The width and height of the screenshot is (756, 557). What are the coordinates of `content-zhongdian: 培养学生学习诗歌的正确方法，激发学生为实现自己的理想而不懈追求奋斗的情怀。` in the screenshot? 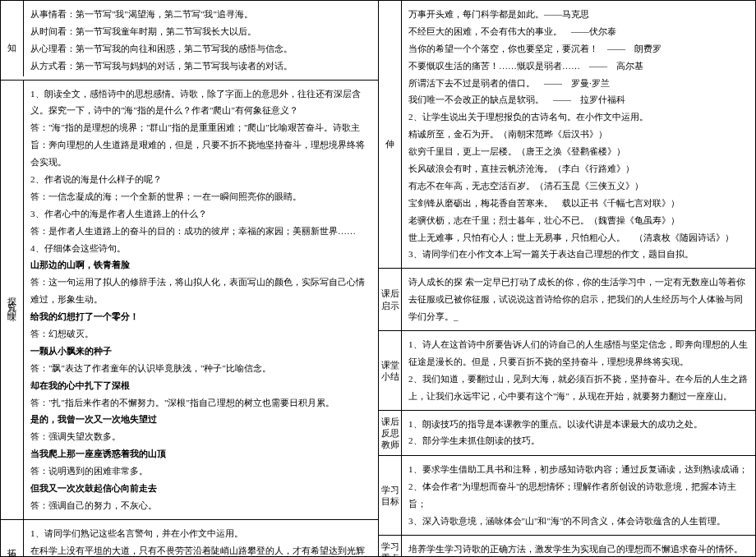 It's located at (579, 546).